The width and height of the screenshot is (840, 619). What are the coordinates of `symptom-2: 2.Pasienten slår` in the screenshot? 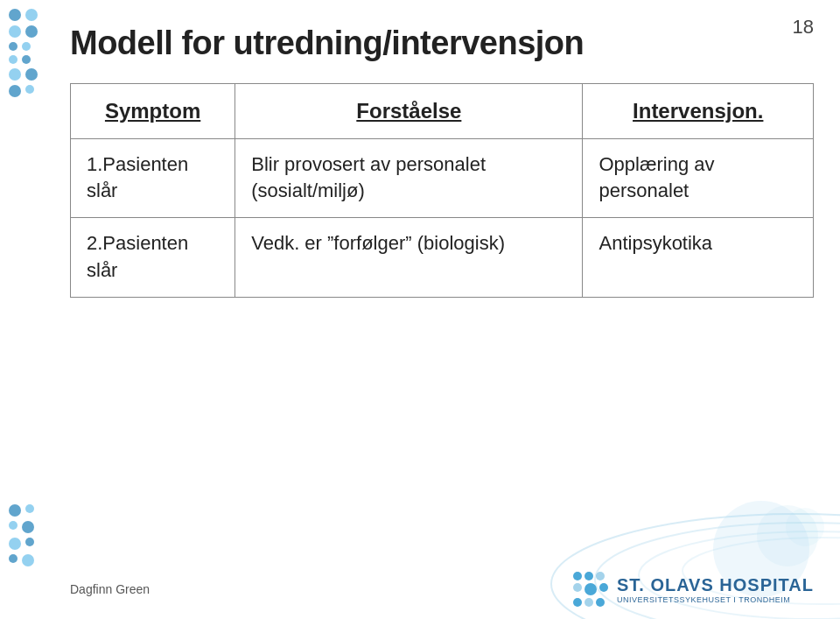 It's located at (153, 257).